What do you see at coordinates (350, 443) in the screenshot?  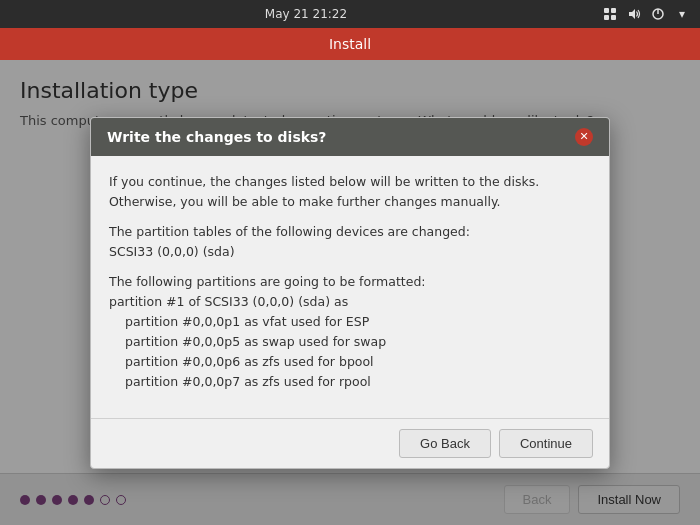 I see `modal-footer: Go Back Continue` at bounding box center [350, 443].